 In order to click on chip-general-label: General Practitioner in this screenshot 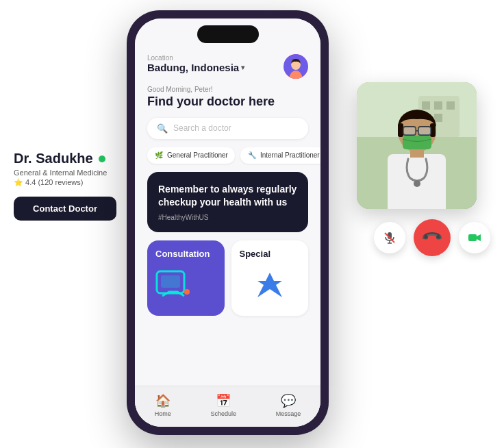, I will do `click(197, 155)`.